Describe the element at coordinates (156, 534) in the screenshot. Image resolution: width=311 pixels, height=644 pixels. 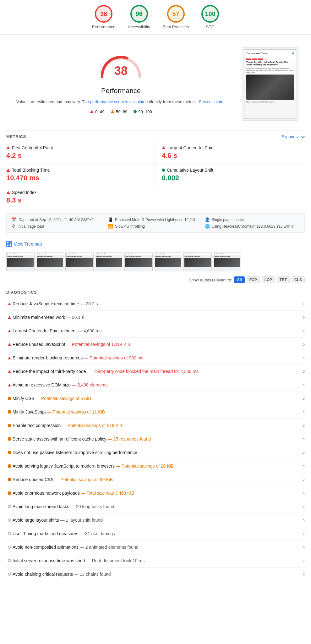
I see `audit-user-timing: User Timing marks and measures — 31 user…` at that location.